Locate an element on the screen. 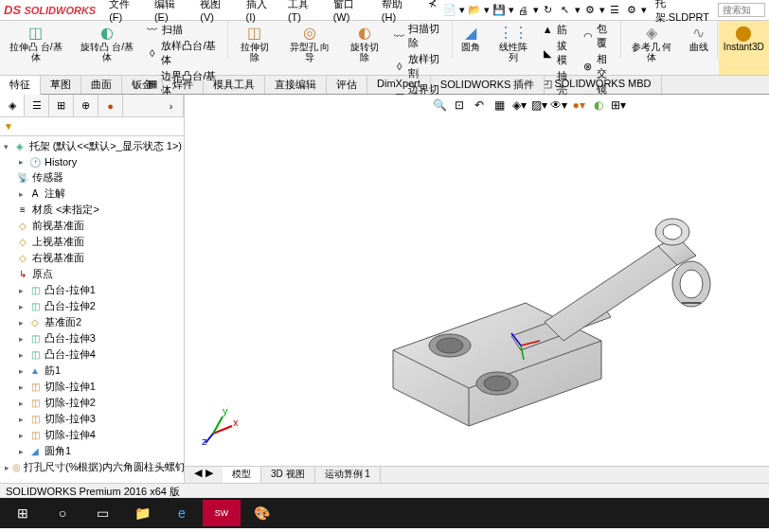  tree-sensors: 📡传感器 is located at coordinates (92, 178).